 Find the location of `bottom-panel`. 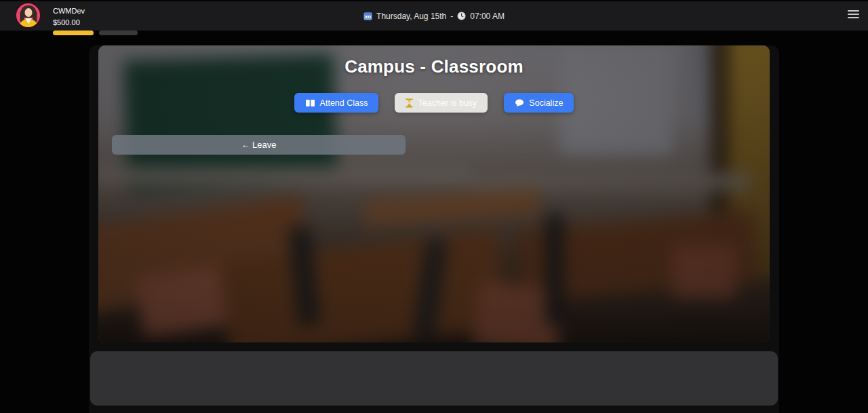

bottom-panel is located at coordinates (434, 378).